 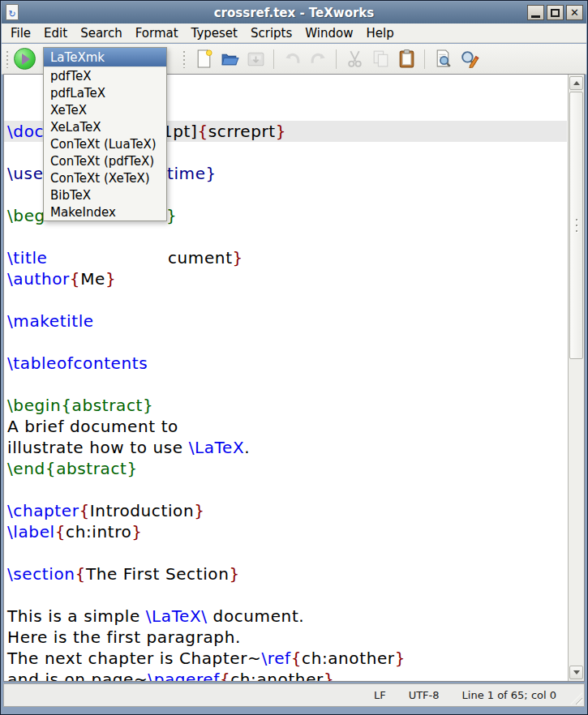 I want to click on typeset-option: pdfLaTeX, so click(x=105, y=92).